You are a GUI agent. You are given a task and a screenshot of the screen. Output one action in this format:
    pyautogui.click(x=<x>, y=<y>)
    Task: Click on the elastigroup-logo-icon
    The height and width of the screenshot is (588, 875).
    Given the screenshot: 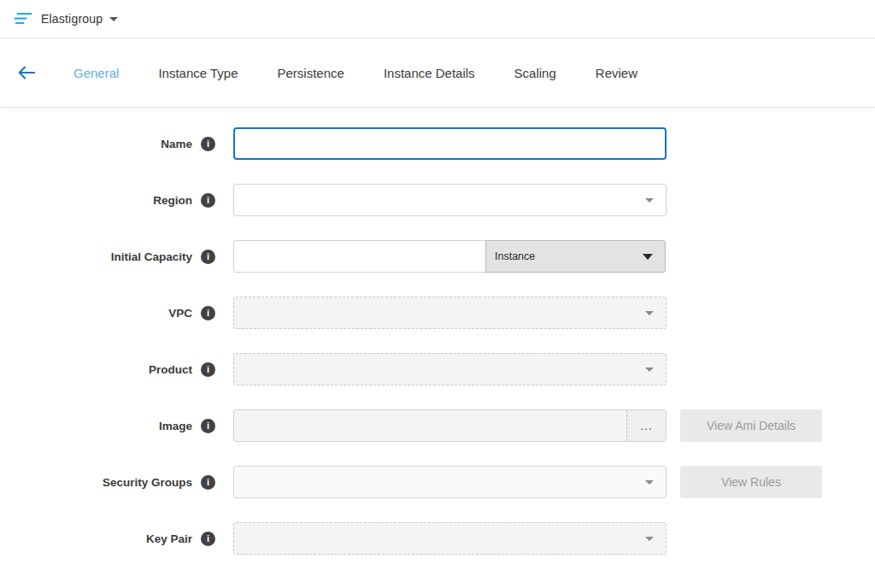 What is the action you would take?
    pyautogui.click(x=23, y=19)
    